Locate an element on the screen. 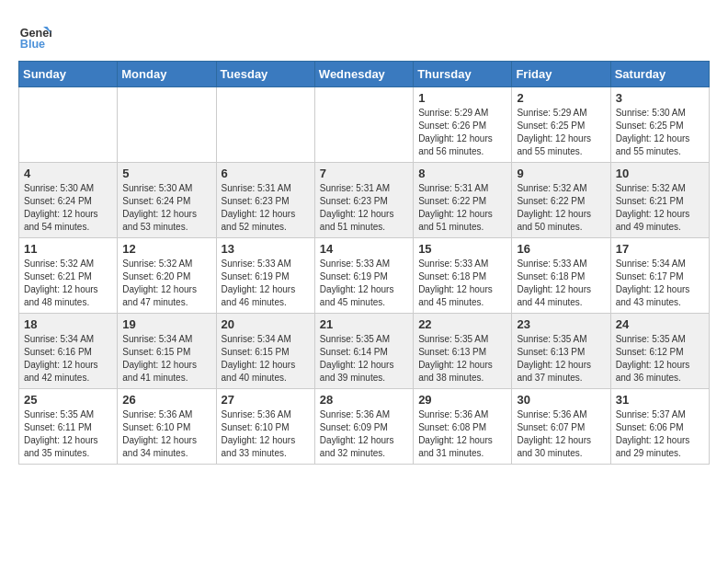 This screenshot has height=563, width=728. day-number: 16 is located at coordinates (561, 248).